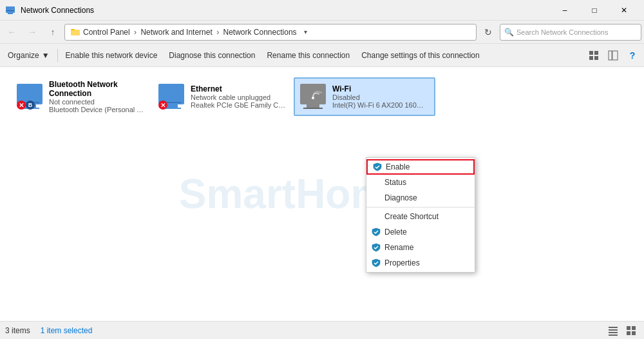  Describe the element at coordinates (322, 10) in the screenshot. I see `title-bar: Network Connections – □ ✕` at that location.